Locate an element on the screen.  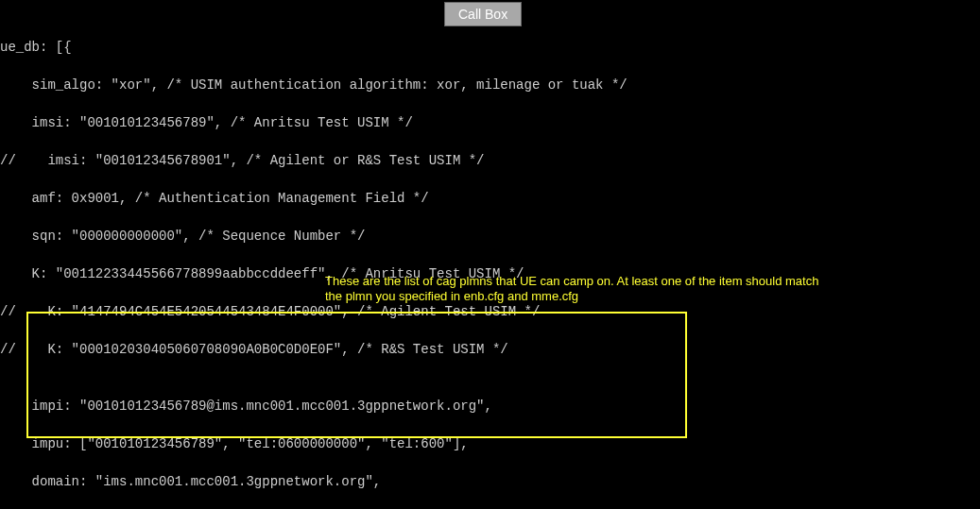
annotation-line: the plmn you specified in enb.cfg and mm… is located at coordinates (452, 297).